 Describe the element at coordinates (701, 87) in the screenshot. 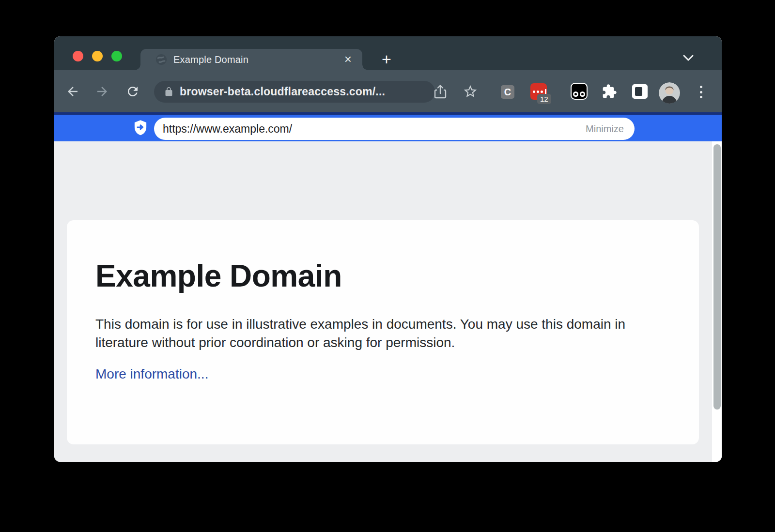

I see `kebab-menu-icon` at that location.